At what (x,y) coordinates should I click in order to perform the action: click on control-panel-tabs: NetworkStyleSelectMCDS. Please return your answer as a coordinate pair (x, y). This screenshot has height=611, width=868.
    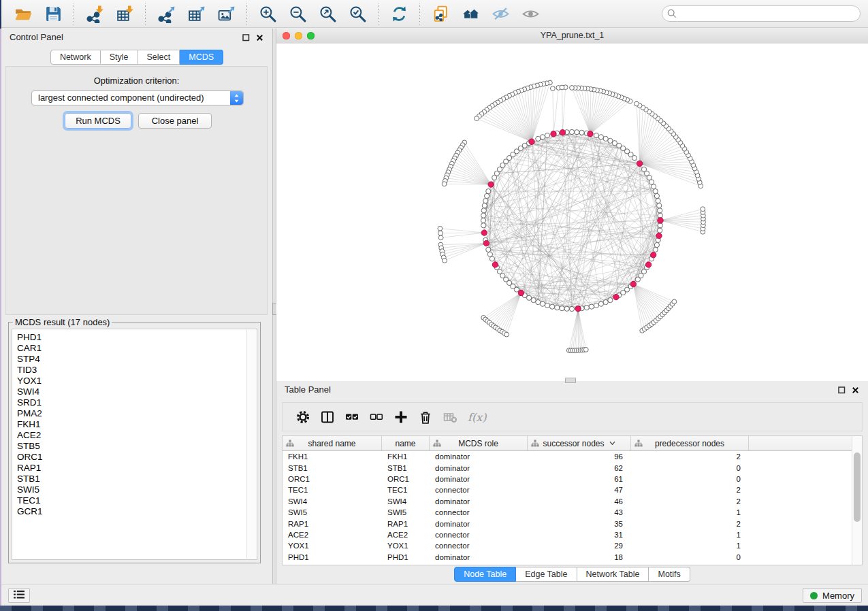
    Looking at the image, I should click on (137, 57).